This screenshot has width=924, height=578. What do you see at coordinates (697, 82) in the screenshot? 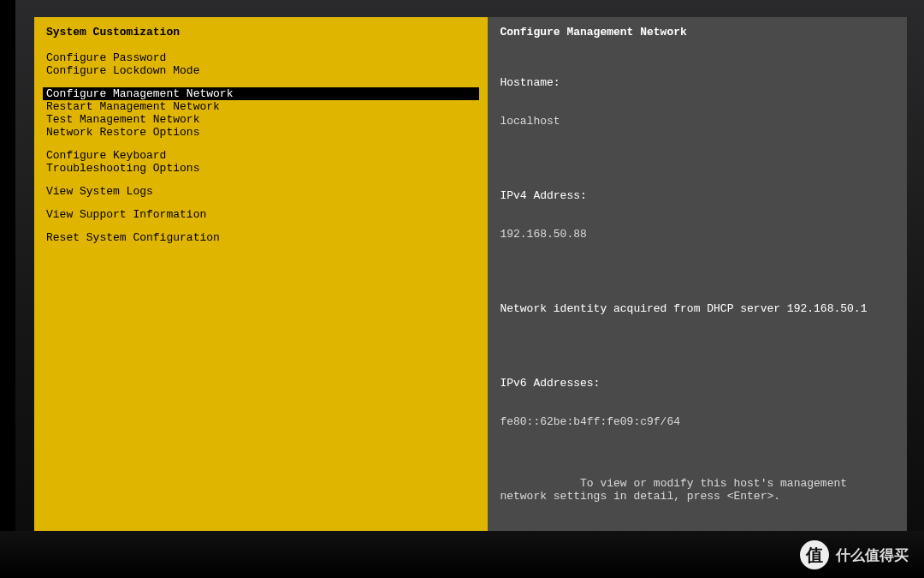
I see `hostname-label: Hostname:` at bounding box center [697, 82].